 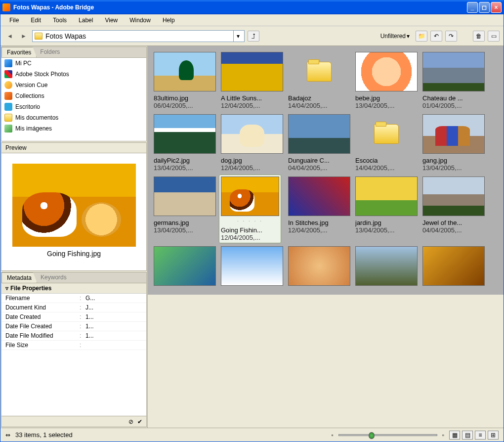 What do you see at coordinates (451, 36) in the screenshot?
I see `rotate-cw-button: ↷` at bounding box center [451, 36].